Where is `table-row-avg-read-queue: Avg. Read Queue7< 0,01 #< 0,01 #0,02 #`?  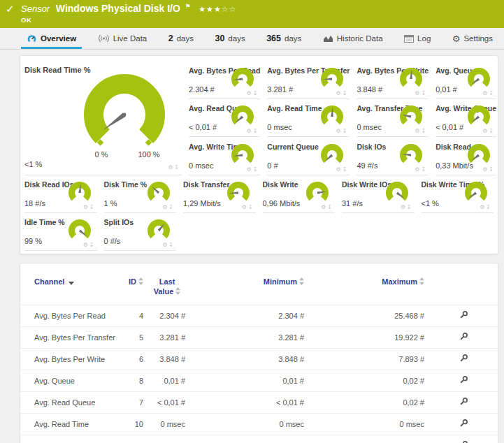 table-row-avg-read-queue: Avg. Read Queue7< 0,01 #< 0,01 #0,02 # is located at coordinates (259, 402).